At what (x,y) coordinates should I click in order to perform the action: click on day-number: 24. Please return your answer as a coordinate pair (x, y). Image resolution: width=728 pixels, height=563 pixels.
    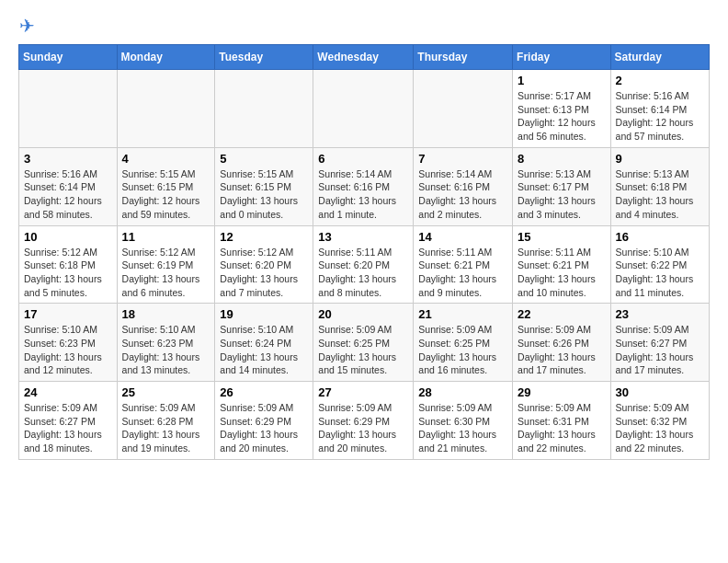
    Looking at the image, I should click on (68, 392).